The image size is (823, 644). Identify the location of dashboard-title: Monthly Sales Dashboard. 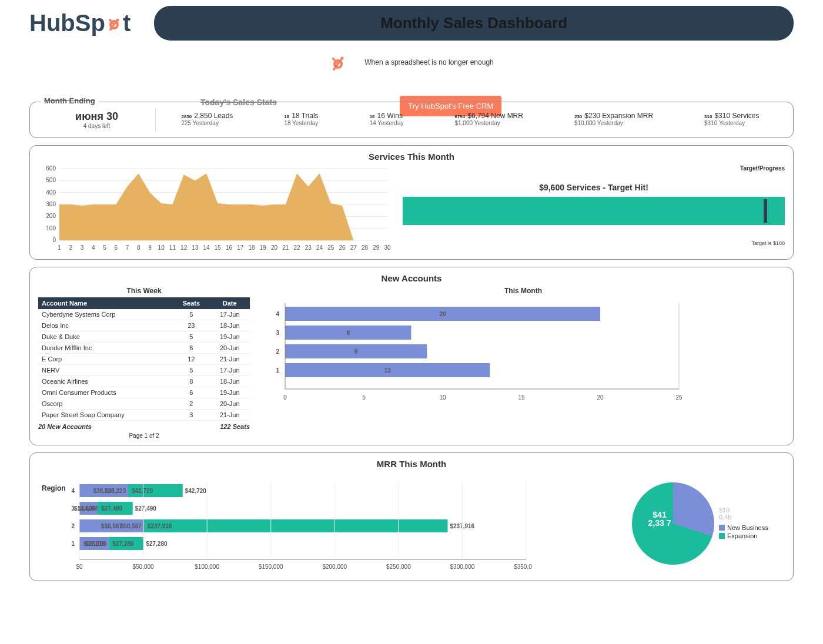
(474, 24).